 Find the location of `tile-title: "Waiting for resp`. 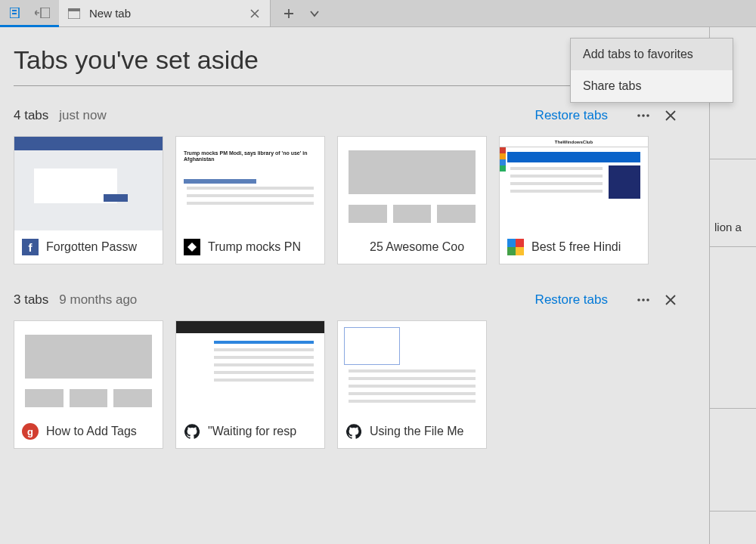

tile-title: "Waiting for resp is located at coordinates (253, 431).